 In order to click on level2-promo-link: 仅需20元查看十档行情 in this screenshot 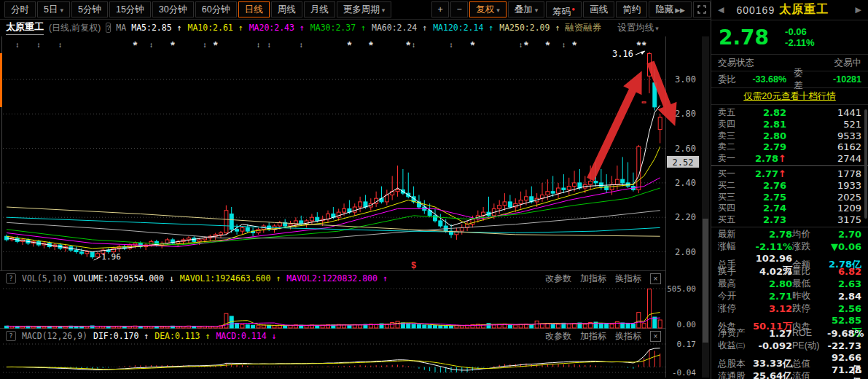, I will do `click(789, 96)`.